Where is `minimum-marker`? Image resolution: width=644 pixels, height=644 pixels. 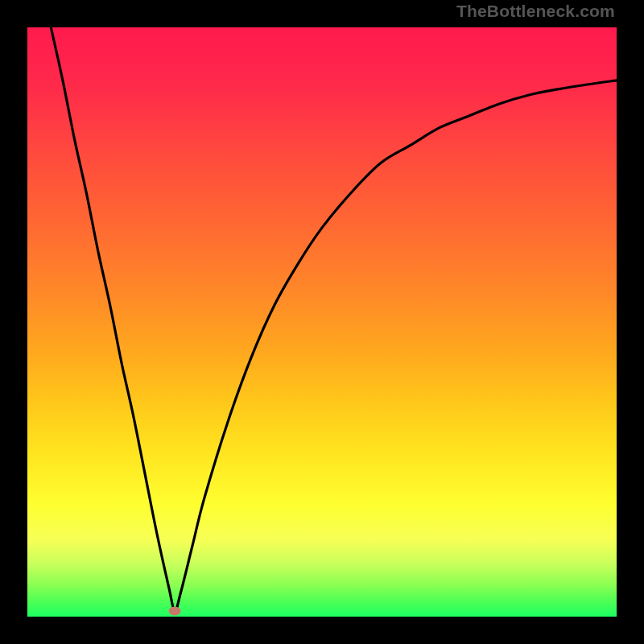 minimum-marker is located at coordinates (175, 610).